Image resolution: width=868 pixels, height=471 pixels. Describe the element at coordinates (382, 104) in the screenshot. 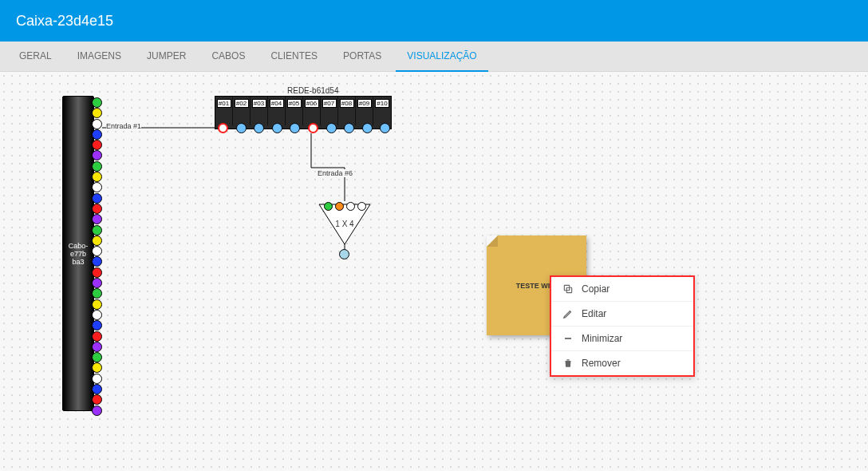

I see `port-number: #10` at that location.